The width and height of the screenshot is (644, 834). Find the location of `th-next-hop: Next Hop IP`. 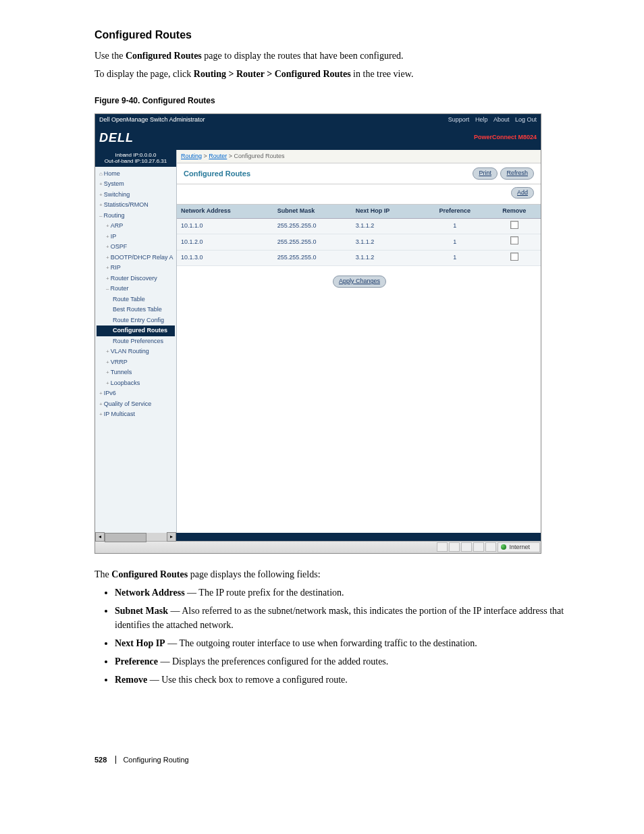

th-next-hop: Next Hop IP is located at coordinates (387, 211).